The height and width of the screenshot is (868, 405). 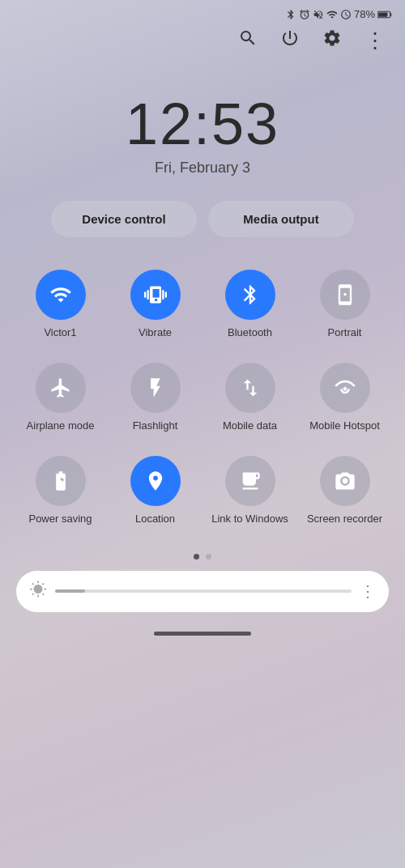 What do you see at coordinates (124, 219) in the screenshot?
I see `device-control-button: Device control` at bounding box center [124, 219].